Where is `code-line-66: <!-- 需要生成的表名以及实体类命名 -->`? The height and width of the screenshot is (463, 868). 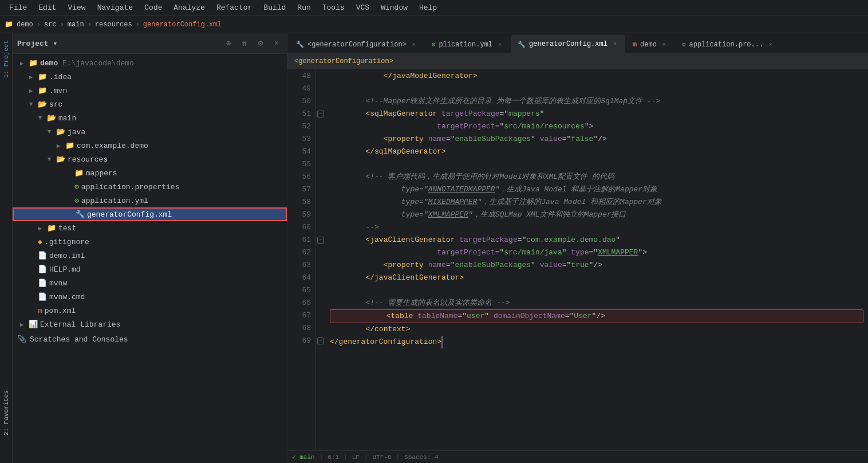 code-line-66: <!-- 需要生成的表名以及实体类命名 --> is located at coordinates (597, 303).